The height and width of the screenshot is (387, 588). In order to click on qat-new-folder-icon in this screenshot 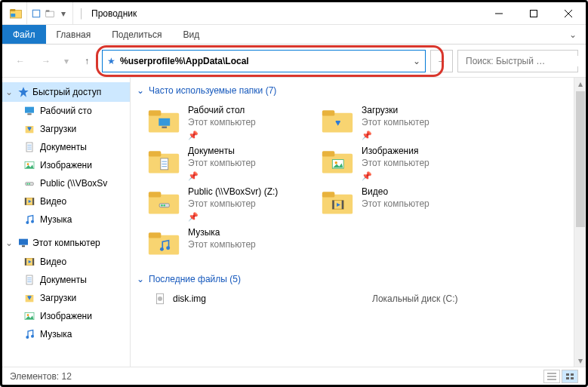, I will do `click(50, 14)`.